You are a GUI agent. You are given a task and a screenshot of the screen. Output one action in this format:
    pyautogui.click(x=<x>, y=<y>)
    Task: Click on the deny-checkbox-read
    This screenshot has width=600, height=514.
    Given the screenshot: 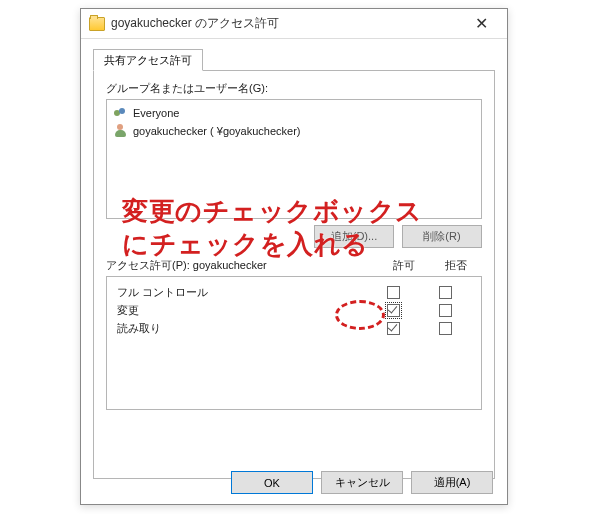 What is the action you would take?
    pyautogui.click(x=446, y=328)
    